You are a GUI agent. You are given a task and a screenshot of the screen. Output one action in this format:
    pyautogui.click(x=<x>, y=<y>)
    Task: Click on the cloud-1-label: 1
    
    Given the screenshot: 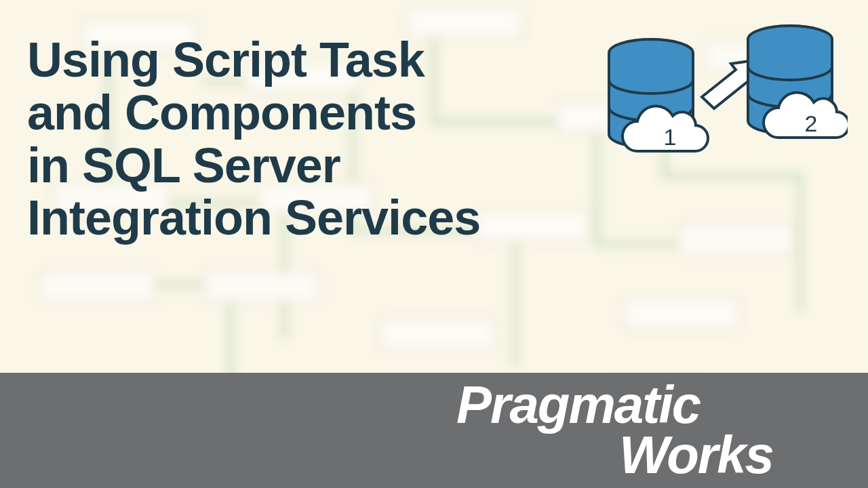 What is the action you would take?
    pyautogui.click(x=670, y=137)
    